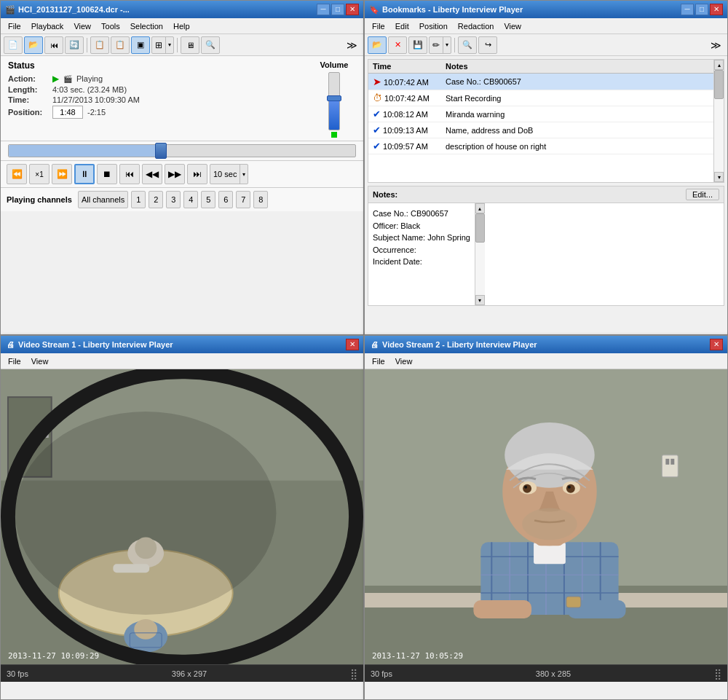 The width and height of the screenshot is (728, 700). I want to click on bm-overflow: ≫, so click(716, 45).